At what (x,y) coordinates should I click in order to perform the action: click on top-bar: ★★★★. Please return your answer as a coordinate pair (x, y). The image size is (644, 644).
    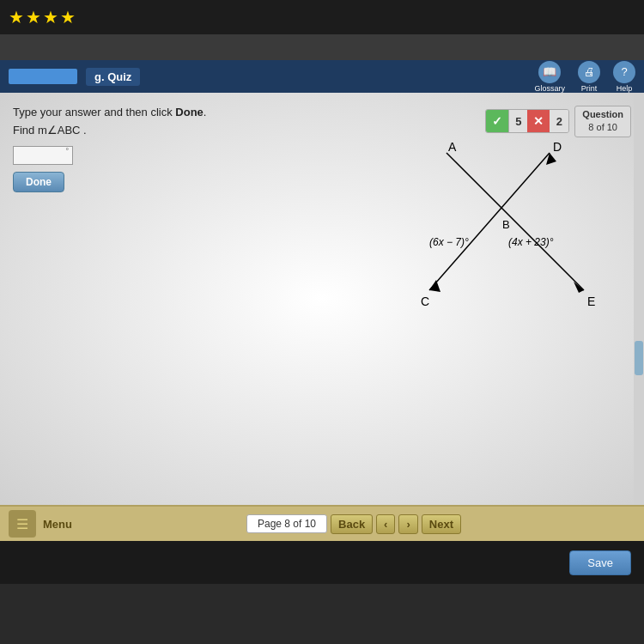
    Looking at the image, I should click on (322, 17).